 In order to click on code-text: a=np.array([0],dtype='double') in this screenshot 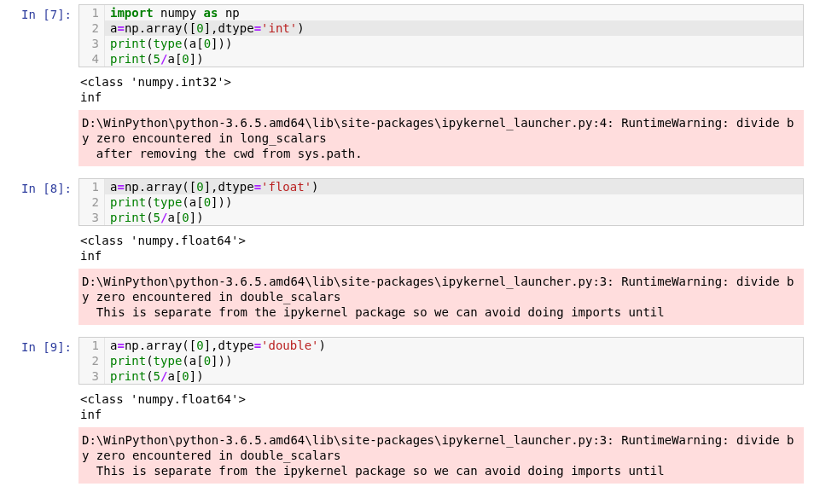, I will do `click(454, 345)`.